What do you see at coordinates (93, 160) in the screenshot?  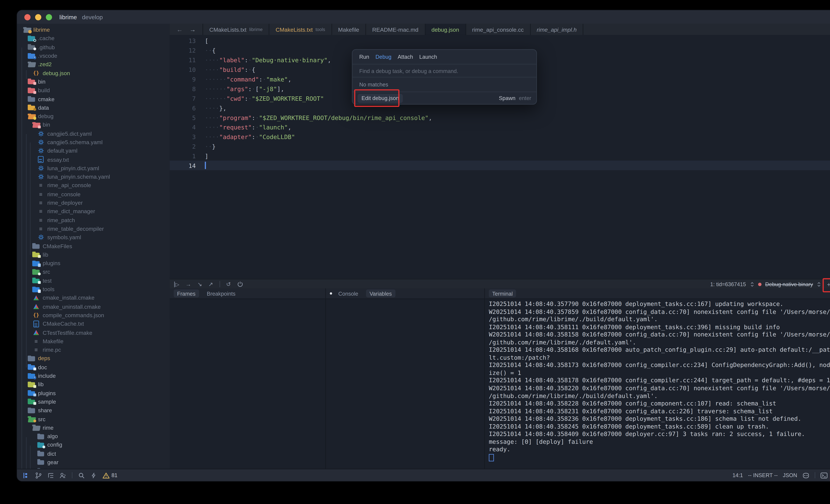 I see `tree-item-essay.txt: essay.txt` at bounding box center [93, 160].